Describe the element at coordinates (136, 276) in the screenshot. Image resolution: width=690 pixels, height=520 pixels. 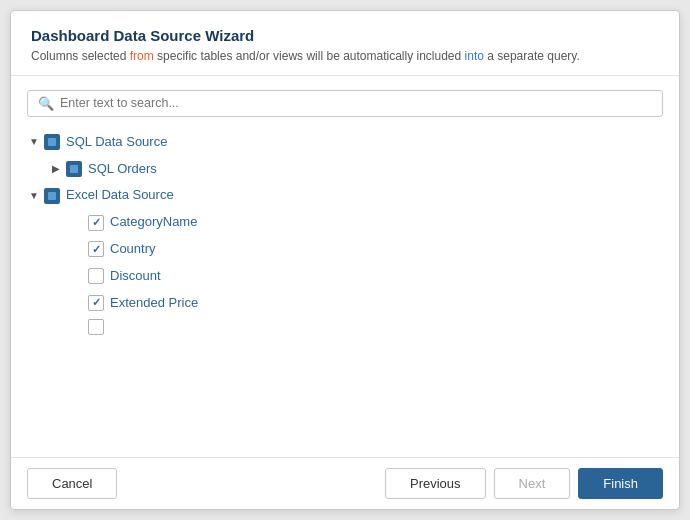
I see `discount-label: Discount` at that location.